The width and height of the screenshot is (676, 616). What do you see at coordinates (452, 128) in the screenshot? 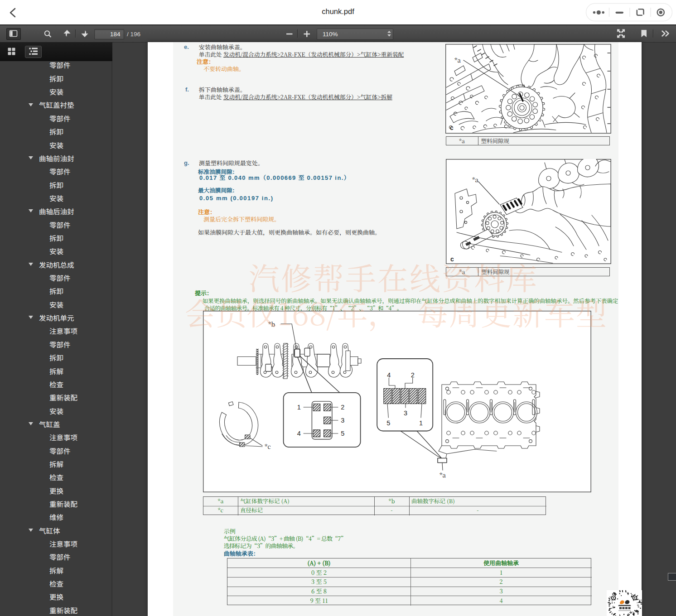
I see `svg-text: c` at bounding box center [452, 128].